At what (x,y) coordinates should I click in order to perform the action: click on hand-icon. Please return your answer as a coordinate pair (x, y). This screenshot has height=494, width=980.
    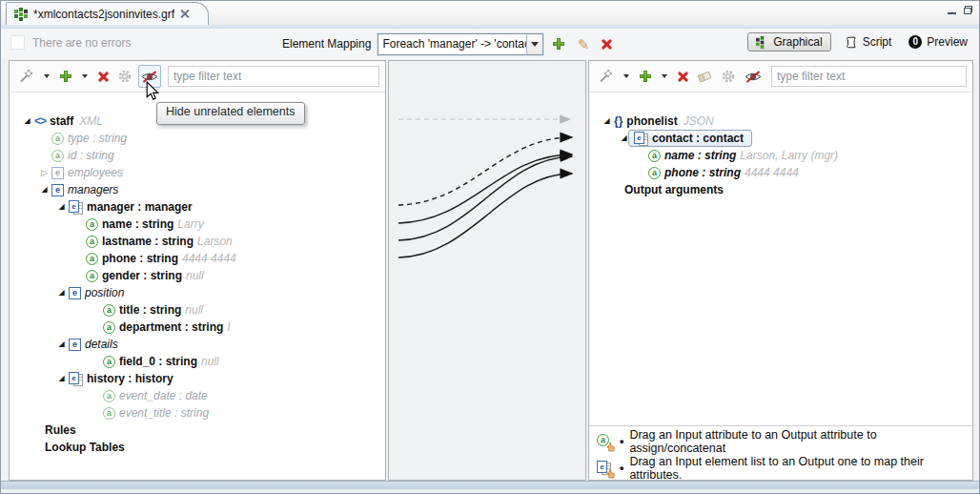
    Looking at the image, I should click on (610, 446).